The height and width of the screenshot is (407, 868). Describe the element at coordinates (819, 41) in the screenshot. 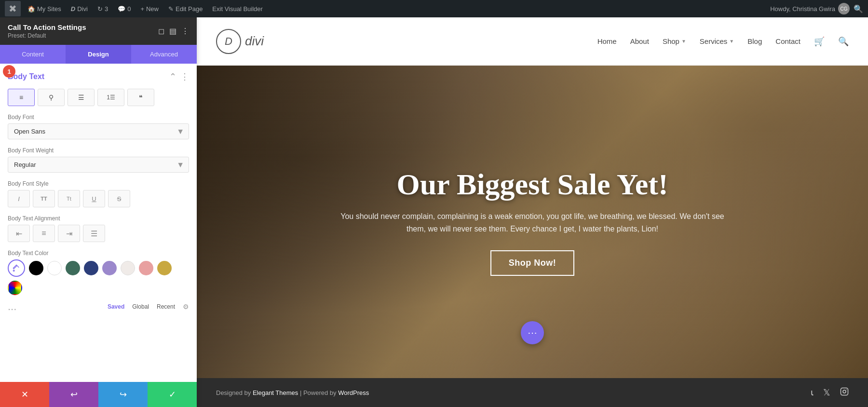

I see `cart-icon: 🛒` at that location.